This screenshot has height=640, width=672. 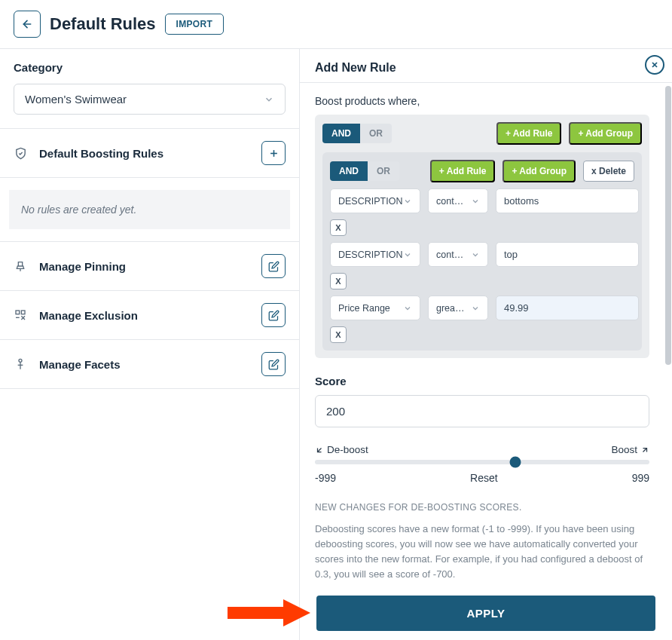 I want to click on condition-field-select: Price Range, so click(x=375, y=308).